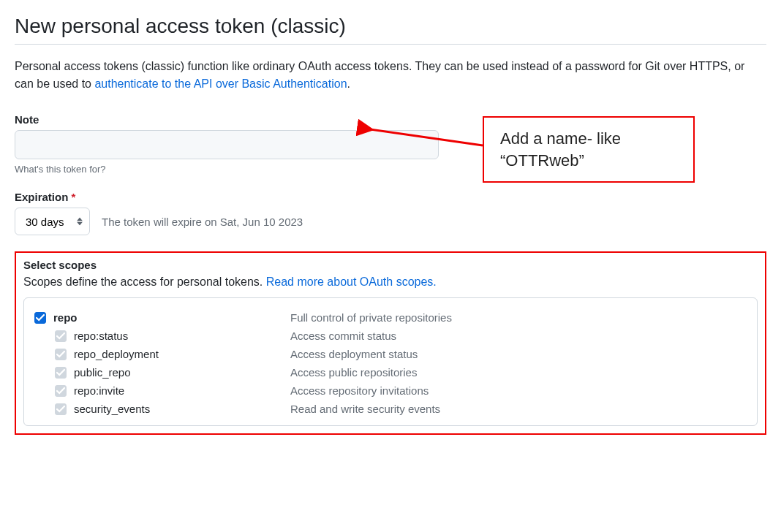  I want to click on intro-after: ., so click(349, 83).